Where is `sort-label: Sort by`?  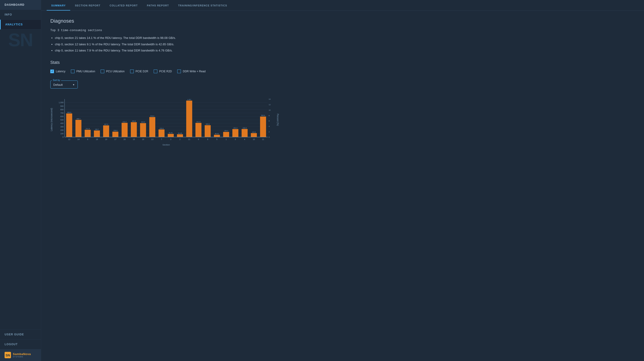 sort-label: Sort by is located at coordinates (56, 80).